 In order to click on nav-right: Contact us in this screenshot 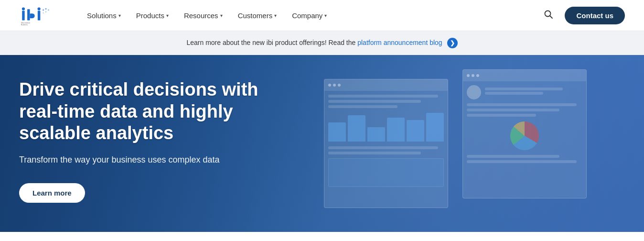, I will do `click(582, 15)`.